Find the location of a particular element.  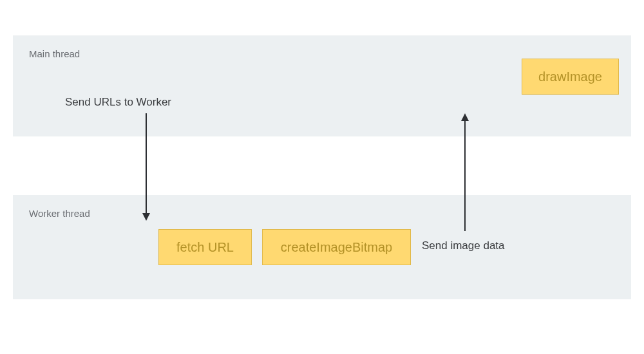

main-thread-label: Main thread is located at coordinates (54, 54).